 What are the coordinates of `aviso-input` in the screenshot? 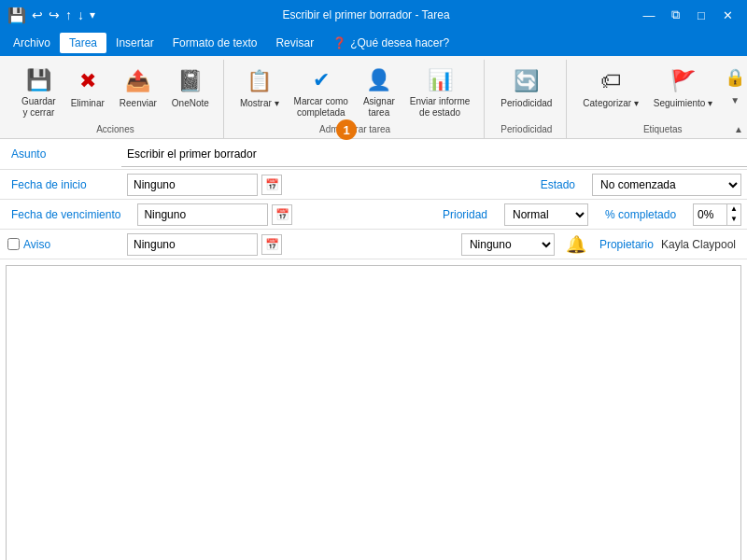 It's located at (192, 245).